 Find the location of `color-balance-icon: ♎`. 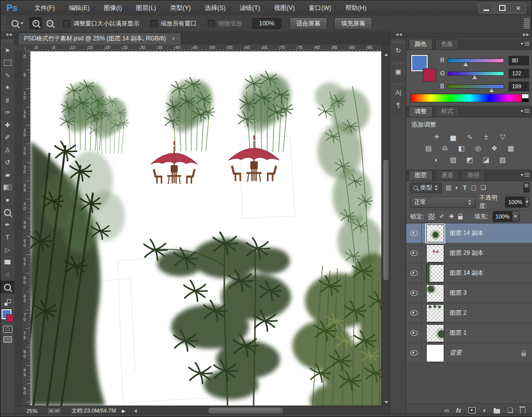

color-balance-icon: ♎ is located at coordinates (445, 148).